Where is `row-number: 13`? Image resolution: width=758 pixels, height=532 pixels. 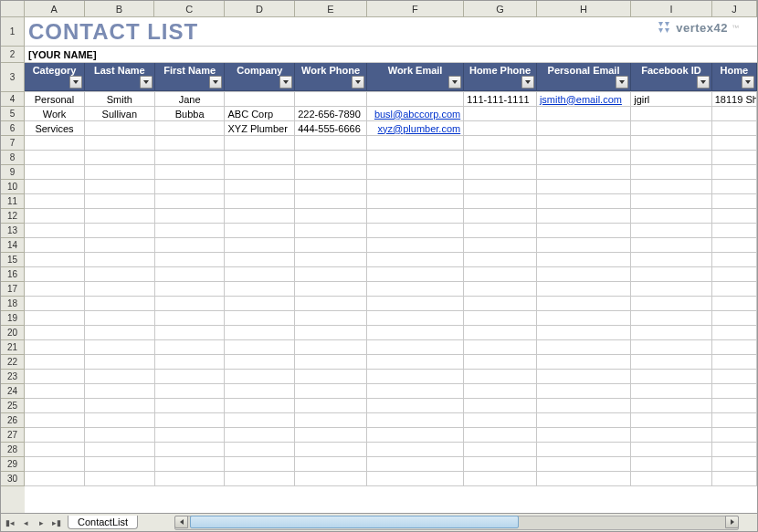
row-number: 13 is located at coordinates (13, 231).